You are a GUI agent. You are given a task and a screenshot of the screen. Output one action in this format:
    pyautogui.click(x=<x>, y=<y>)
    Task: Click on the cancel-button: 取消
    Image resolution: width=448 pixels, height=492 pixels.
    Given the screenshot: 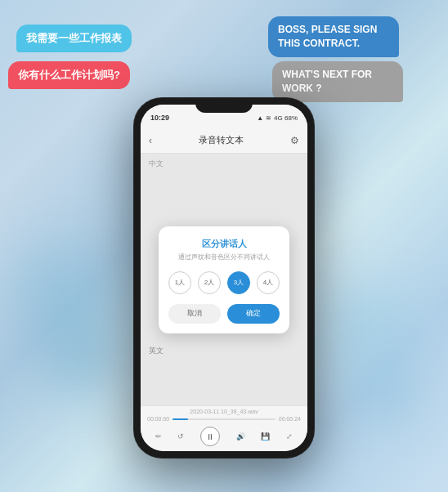 What is the action you would take?
    pyautogui.click(x=195, y=314)
    